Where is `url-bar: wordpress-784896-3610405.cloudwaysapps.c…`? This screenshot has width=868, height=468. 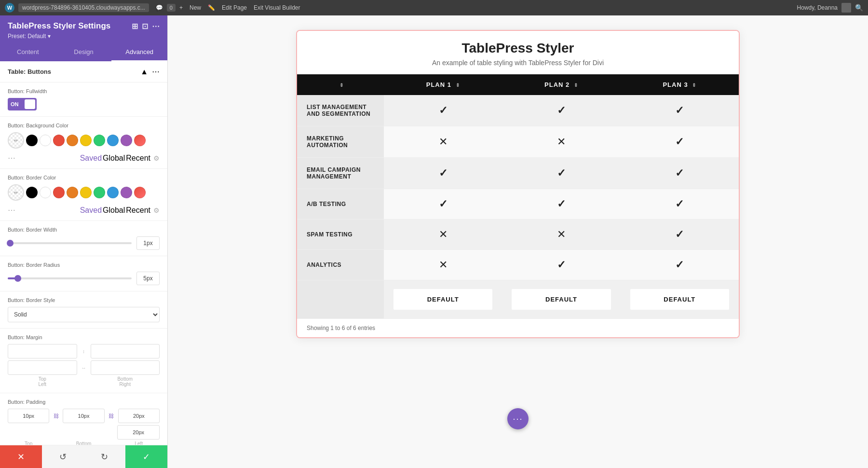 url-bar: wordpress-784896-3610405.cloudwaysapps.c… is located at coordinates (84, 8).